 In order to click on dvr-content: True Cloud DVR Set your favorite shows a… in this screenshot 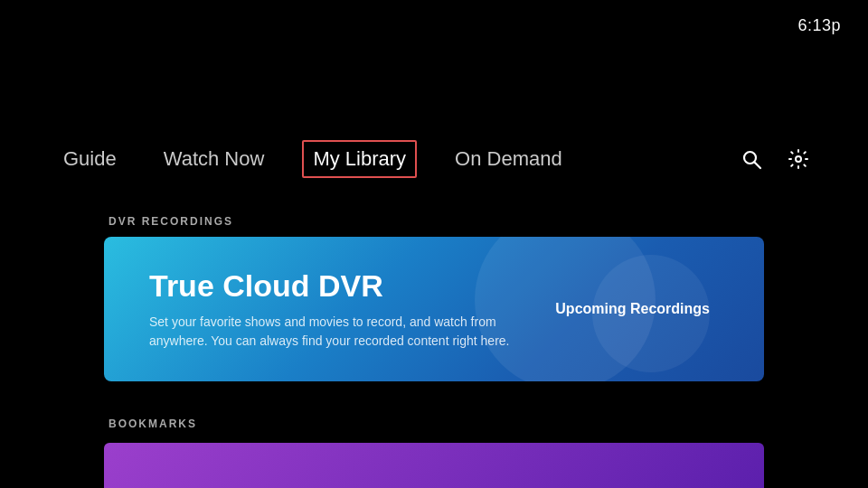, I will do `click(329, 309)`.